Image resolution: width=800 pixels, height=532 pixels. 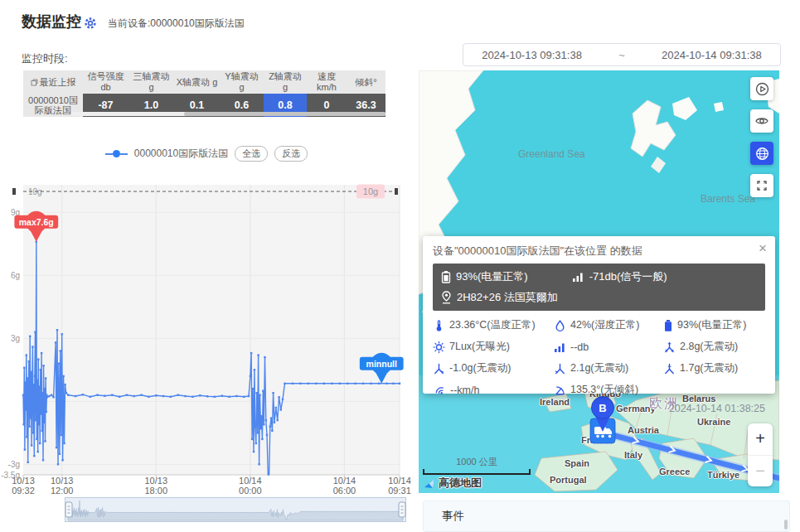 I want to click on sensor-vibration-z: 1.7g(无震动), so click(x=715, y=368).